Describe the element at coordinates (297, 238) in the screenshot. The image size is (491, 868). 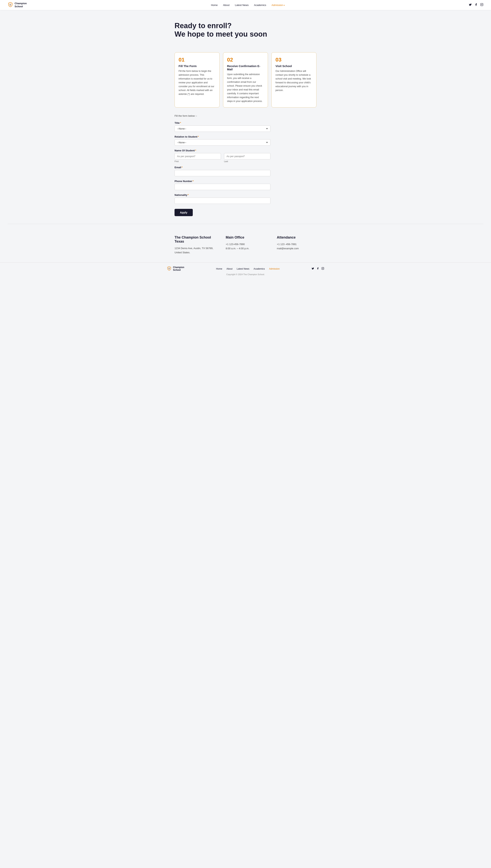
I see `footer-col3-heading: Attendance` at that location.